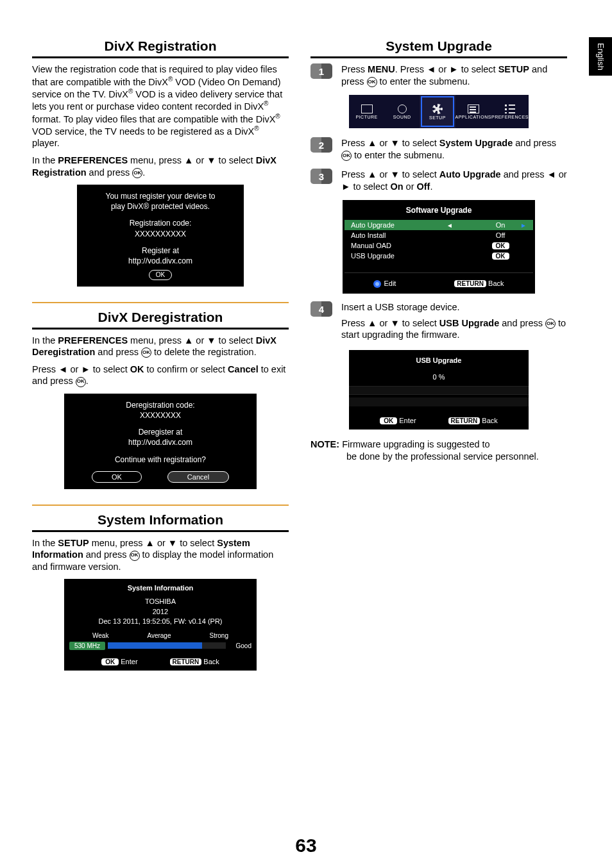  I want to click on row-label: USB Upgrade, so click(383, 256).